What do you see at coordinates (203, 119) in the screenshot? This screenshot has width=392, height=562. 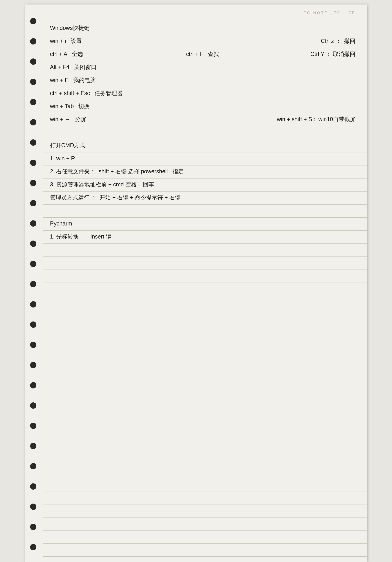 I see `shortcut-win-split: win + → 分屏 win + shift + S : win10自带截屏` at bounding box center [203, 119].